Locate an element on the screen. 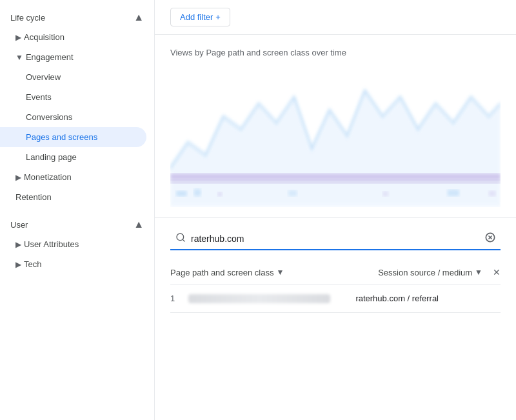 Image resolution: width=516 pixels, height=420 pixels. search-section is located at coordinates (335, 237).